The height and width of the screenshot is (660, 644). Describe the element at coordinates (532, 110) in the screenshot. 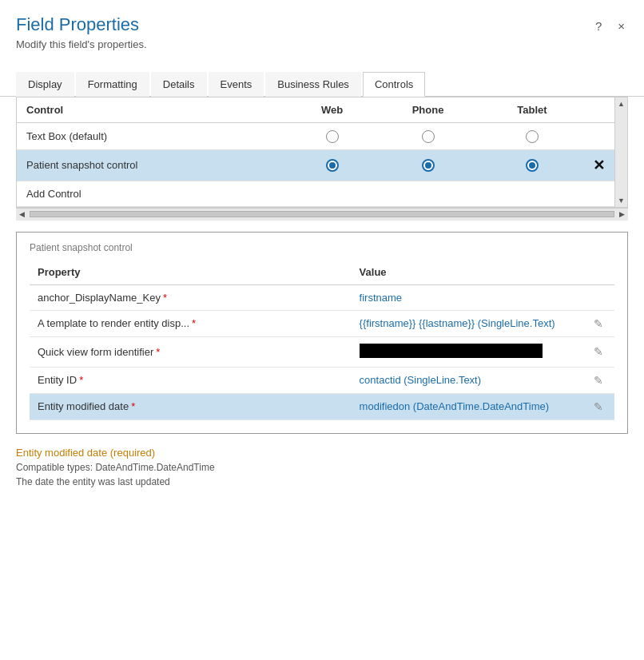

I see `col-tablet: Tablet` at that location.